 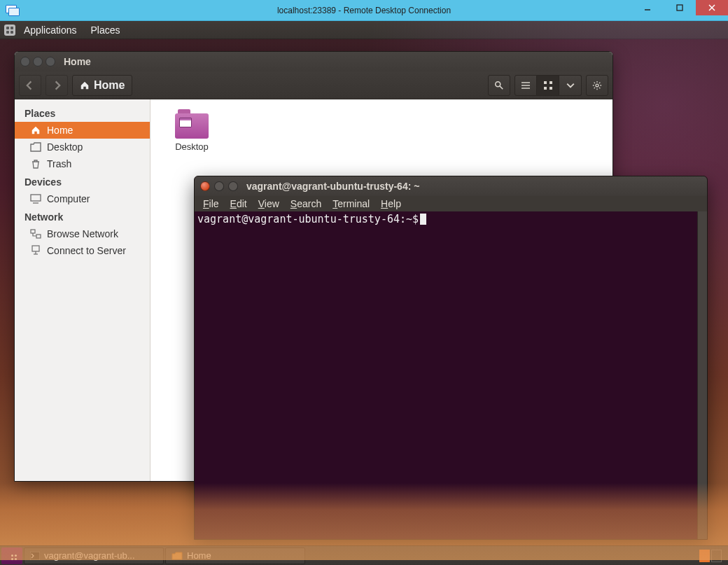 What do you see at coordinates (364, 11) in the screenshot?
I see `rdc-title-bar: localhost:23389 - Remote Desktop Connect…` at bounding box center [364, 11].